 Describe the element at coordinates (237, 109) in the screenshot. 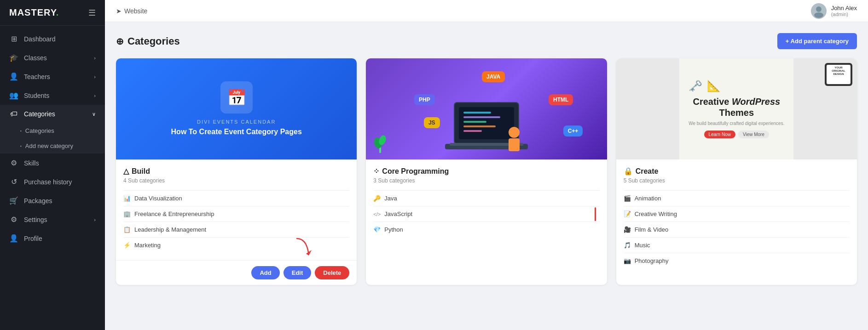

I see `card-build-image: 📅 DIVI EVENTS CALENDAR How To Create Eve…` at that location.